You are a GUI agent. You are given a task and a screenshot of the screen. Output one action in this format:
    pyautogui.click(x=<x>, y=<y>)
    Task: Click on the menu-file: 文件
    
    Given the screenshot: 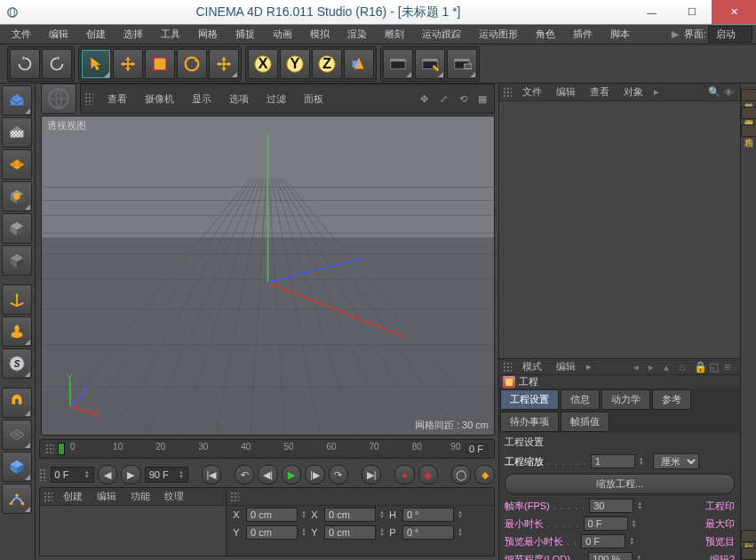 What is the action you would take?
    pyautogui.click(x=21, y=34)
    